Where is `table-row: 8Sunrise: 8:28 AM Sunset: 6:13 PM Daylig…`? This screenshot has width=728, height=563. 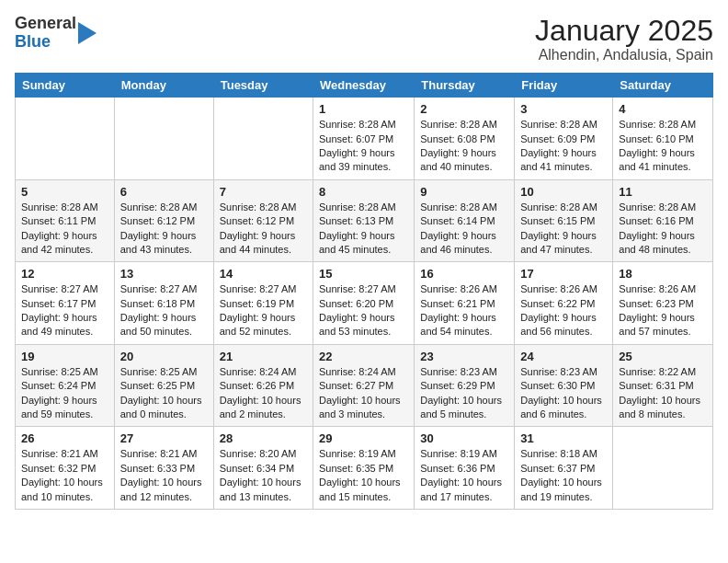
table-row: 8Sunrise: 8:28 AM Sunset: 6:13 PM Daylig… is located at coordinates (363, 221).